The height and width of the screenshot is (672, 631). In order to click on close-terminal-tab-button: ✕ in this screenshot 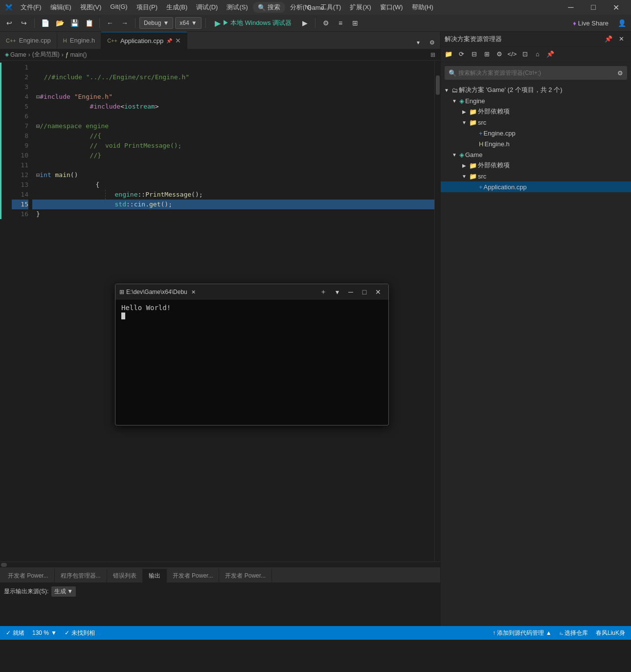, I will do `click(194, 292)`.